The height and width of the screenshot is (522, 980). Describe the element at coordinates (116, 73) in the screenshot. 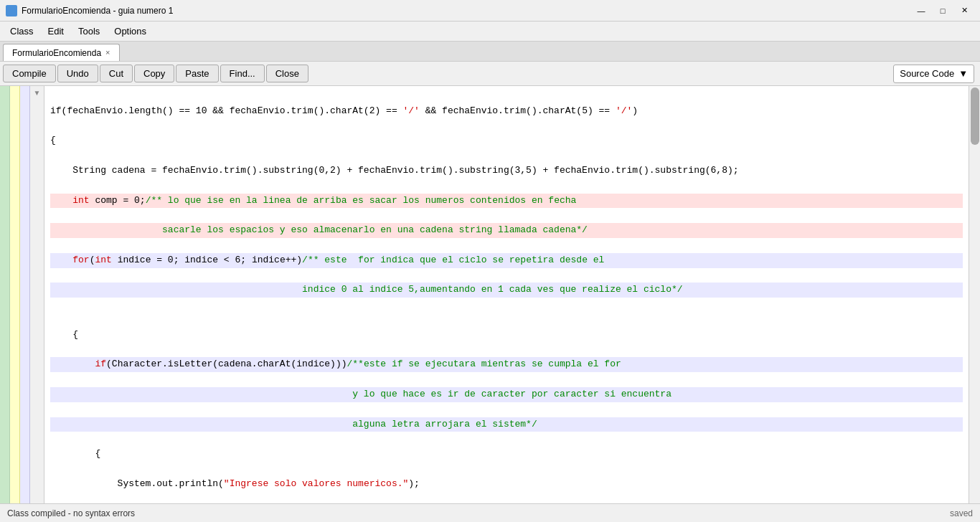

I see `cut-button: Cut` at that location.